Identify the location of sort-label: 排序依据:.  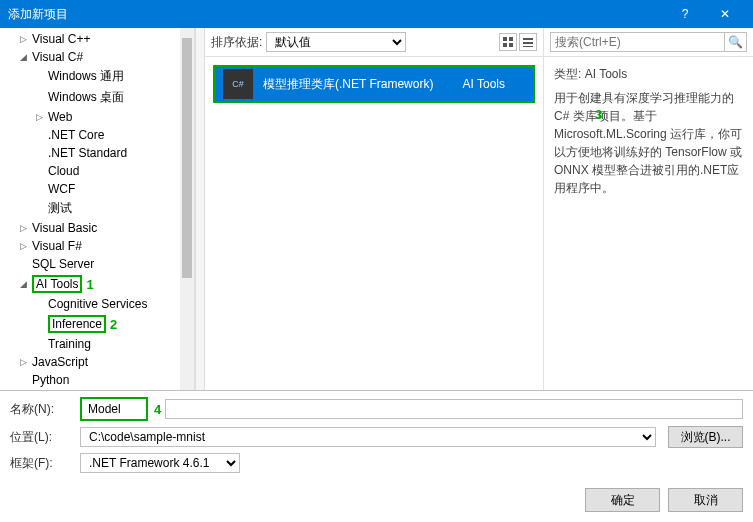
(236, 42).